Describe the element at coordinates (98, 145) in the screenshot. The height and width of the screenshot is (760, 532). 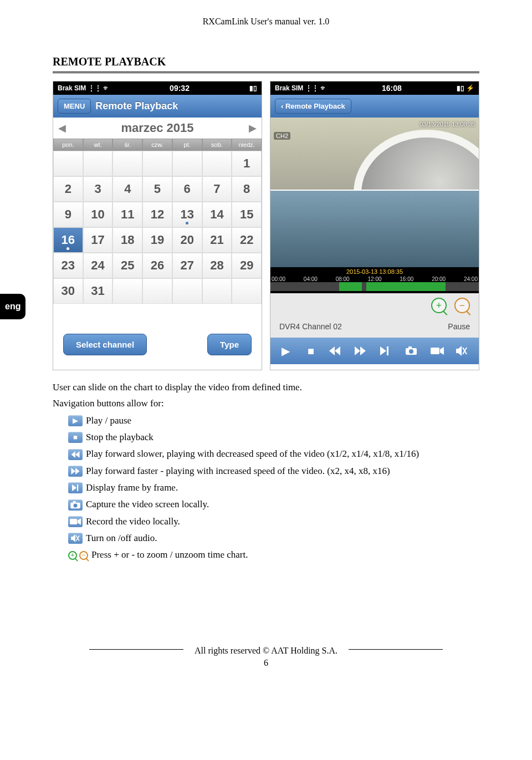
I see `weekday-cell: wt.` at that location.